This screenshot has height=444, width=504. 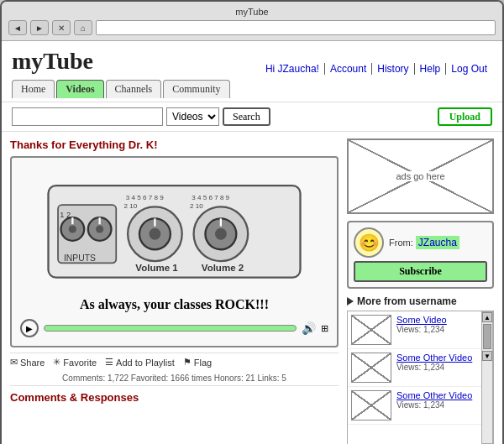 What do you see at coordinates (175, 144) in the screenshot?
I see `video-page-title: Thanks for Everything Dr. K!` at bounding box center [175, 144].